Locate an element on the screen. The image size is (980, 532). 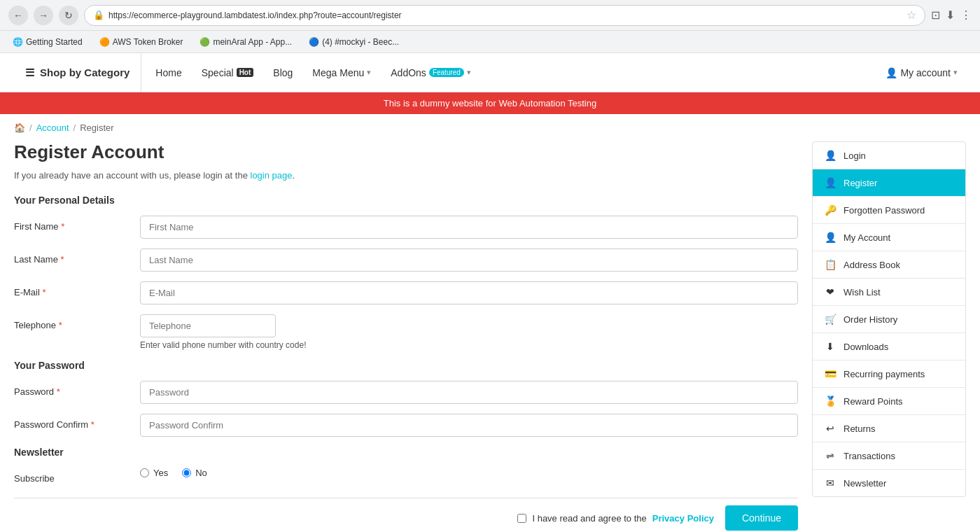
shop-by-category: ☰ Shop by Category is located at coordinates (78, 73).